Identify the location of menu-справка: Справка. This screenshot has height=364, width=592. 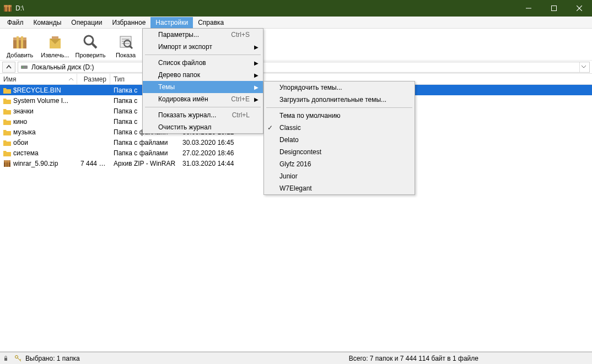
(211, 23).